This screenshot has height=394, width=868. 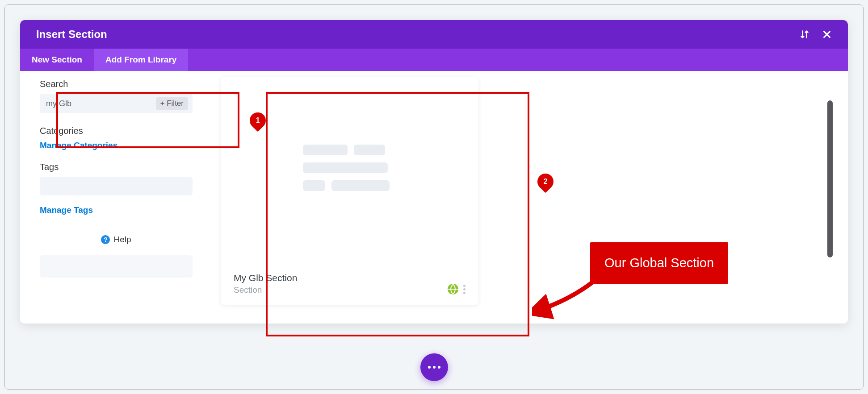 I want to click on search-label: Search, so click(x=116, y=84).